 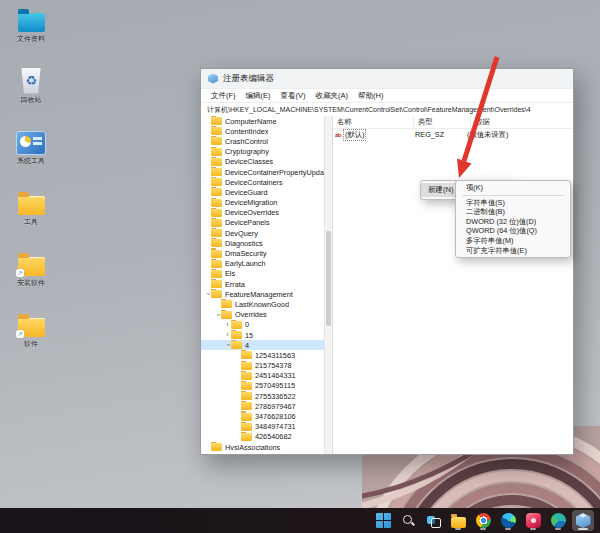 I want to click on tree-node-label: 2451464331, so click(x=276, y=376).